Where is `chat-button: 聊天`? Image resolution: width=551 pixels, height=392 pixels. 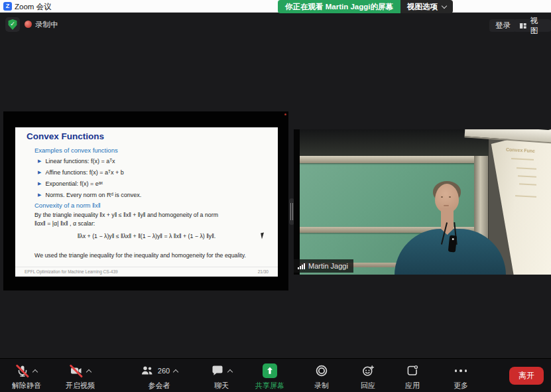 chat-button: 聊天 is located at coordinates (221, 377).